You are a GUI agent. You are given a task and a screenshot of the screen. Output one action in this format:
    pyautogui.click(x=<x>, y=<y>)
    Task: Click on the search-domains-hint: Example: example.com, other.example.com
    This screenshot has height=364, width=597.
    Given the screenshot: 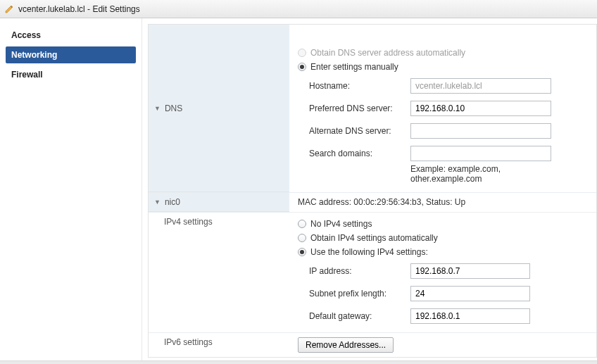 What is the action you would take?
    pyautogui.click(x=481, y=174)
    